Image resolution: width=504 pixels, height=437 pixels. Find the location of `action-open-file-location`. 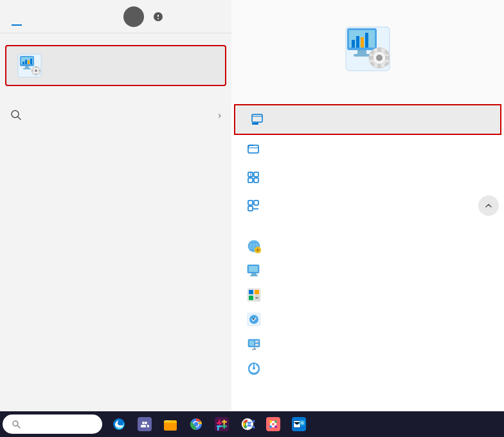

action-open-file-location is located at coordinates (368, 149).